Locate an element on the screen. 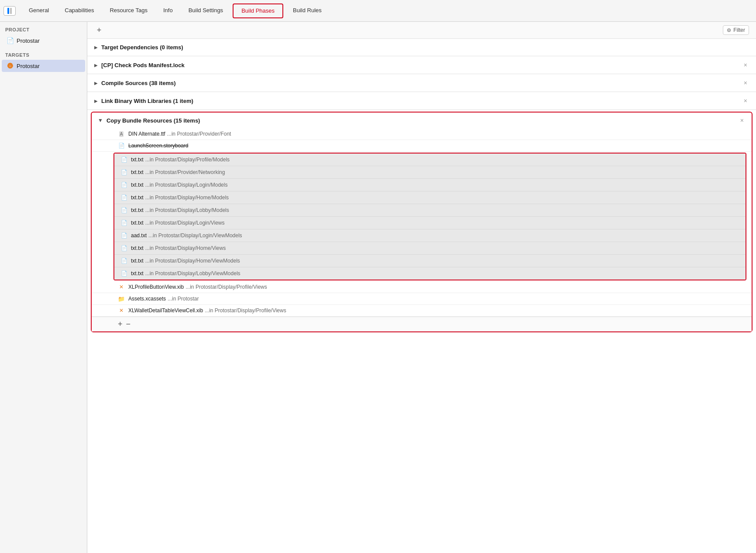  selected-file-path-5: ...in Protostar/Display/Login/Views is located at coordinates (185, 223).